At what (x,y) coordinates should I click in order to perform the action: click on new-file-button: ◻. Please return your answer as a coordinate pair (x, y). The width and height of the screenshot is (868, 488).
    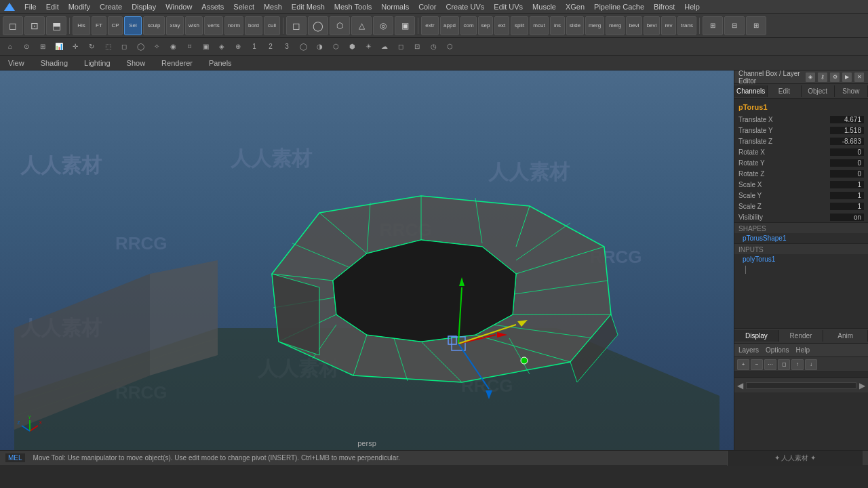
    Looking at the image, I should click on (13, 26).